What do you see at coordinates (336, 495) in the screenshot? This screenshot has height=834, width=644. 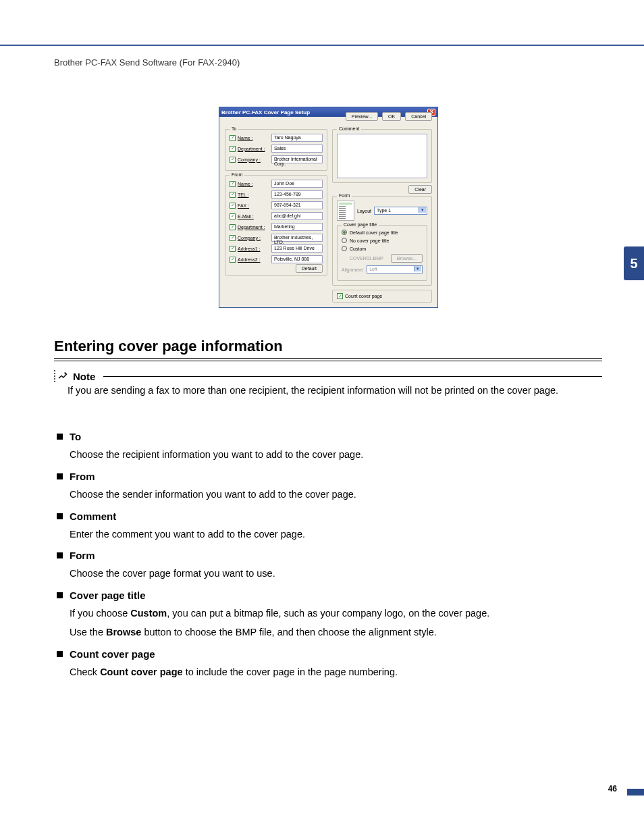 I see `item-from-body: Choose the sender information you want t…` at bounding box center [336, 495].